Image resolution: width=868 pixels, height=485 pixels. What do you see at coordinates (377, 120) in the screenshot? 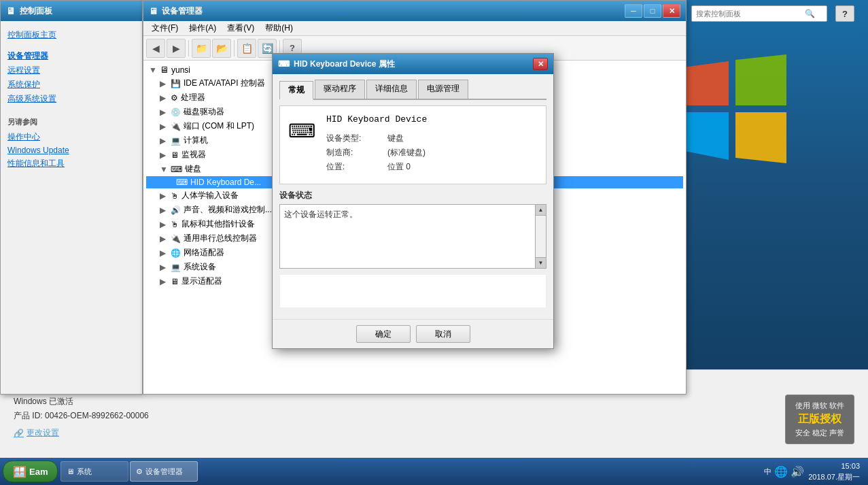
I see `device-name: HID Keyboard Device` at bounding box center [377, 120].